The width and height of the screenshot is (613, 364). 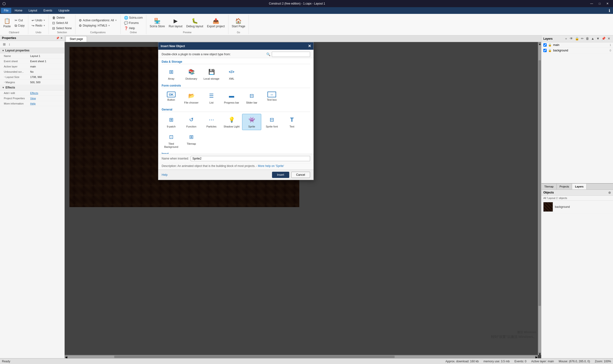 I want to click on plugin-progress-bar: ▬ Progress bar, so click(x=232, y=98).